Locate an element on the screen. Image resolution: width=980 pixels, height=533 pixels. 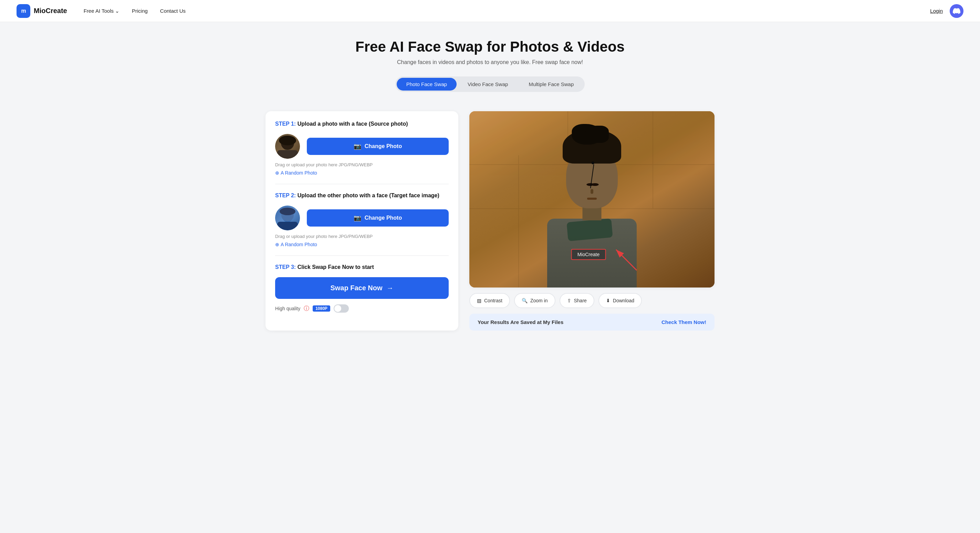
image-display: MioCreate is located at coordinates (592, 199).